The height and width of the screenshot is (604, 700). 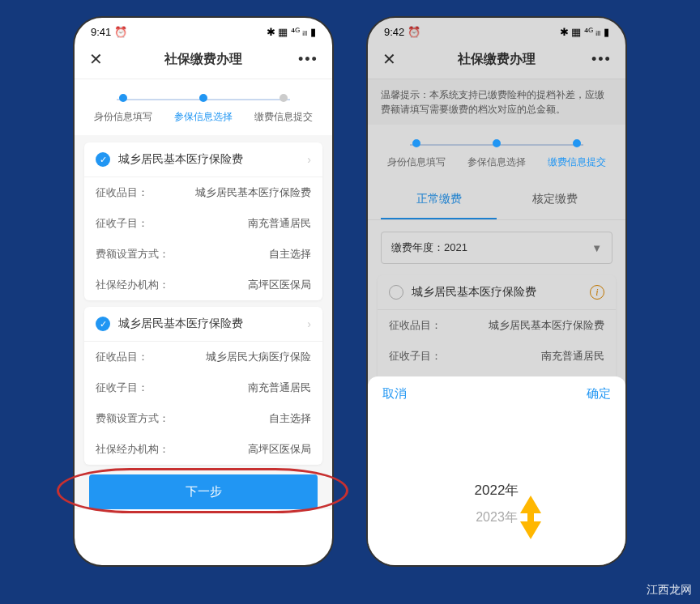 What do you see at coordinates (599, 393) in the screenshot?
I see `picker-confirm-button: 确定` at bounding box center [599, 393].